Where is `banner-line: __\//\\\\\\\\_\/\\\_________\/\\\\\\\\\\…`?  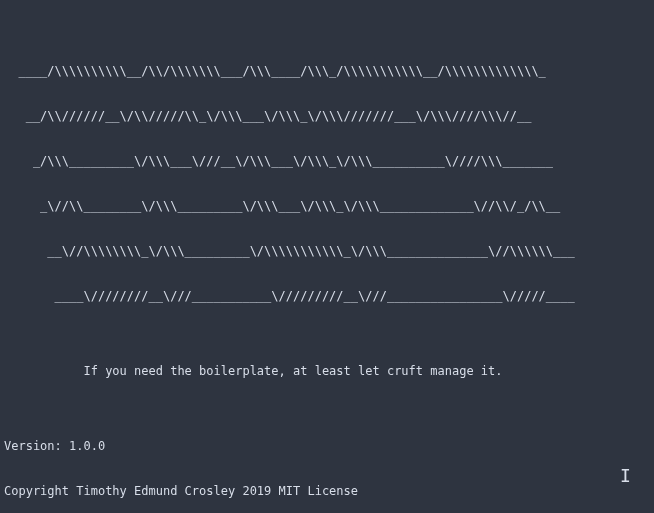 banner-line: __\//\\\\\\\\_\/\\\_________\/\\\\\\\\\\… is located at coordinates (327, 252).